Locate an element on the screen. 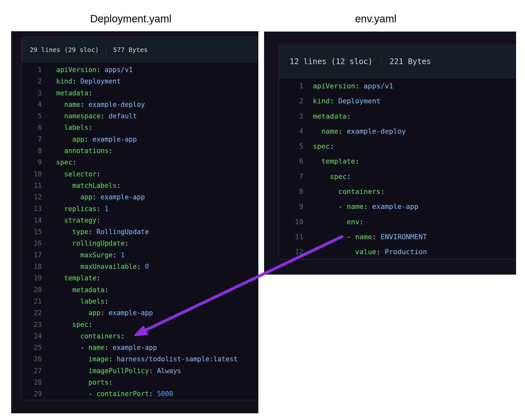  line-number: 28 is located at coordinates (32, 382).